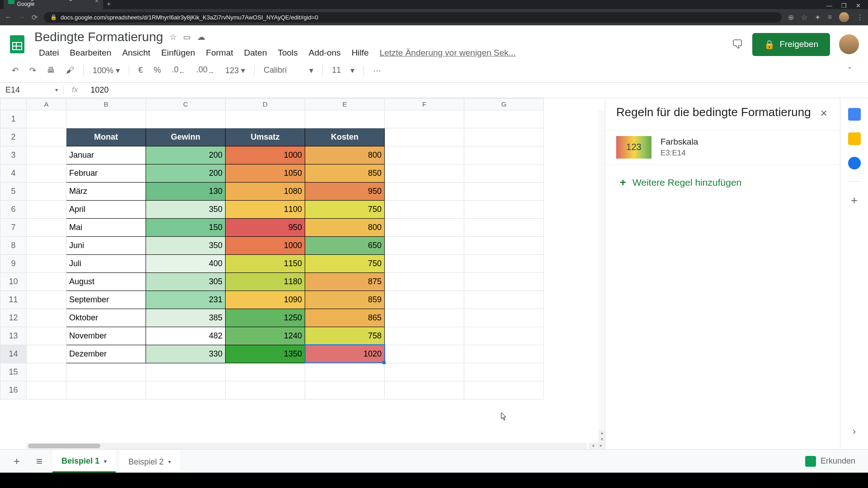 The width and height of the screenshot is (868, 488). Describe the element at coordinates (53, 5) in the screenshot. I see `browser-tab: Bedingte Formatierung - Google ×` at that location.